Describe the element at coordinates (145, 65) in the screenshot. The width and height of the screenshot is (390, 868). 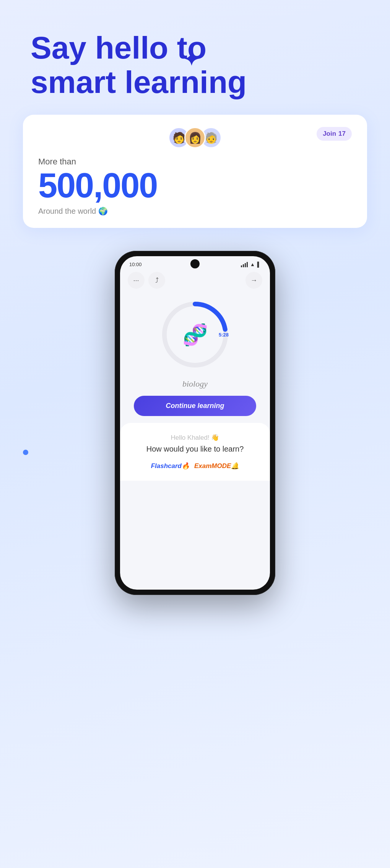
I see `hero-title: Say hello to smart learning ✦` at that location.